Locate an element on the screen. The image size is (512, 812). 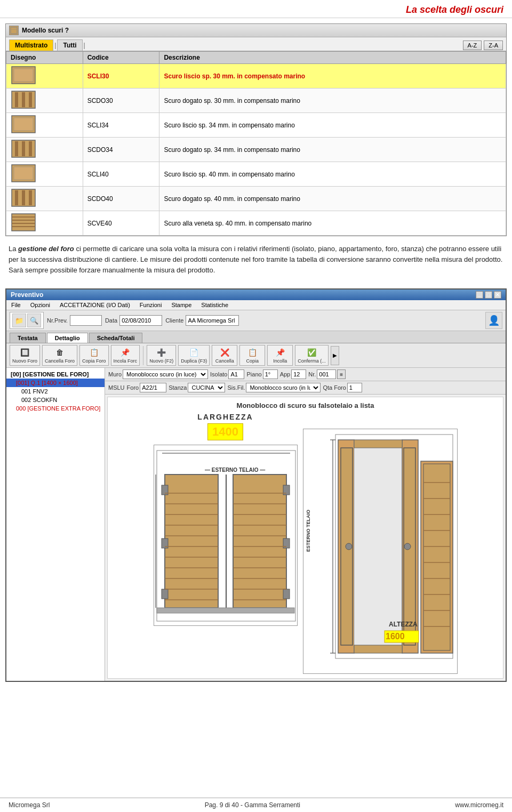
svg-text: 1600 is located at coordinates (395, 637).